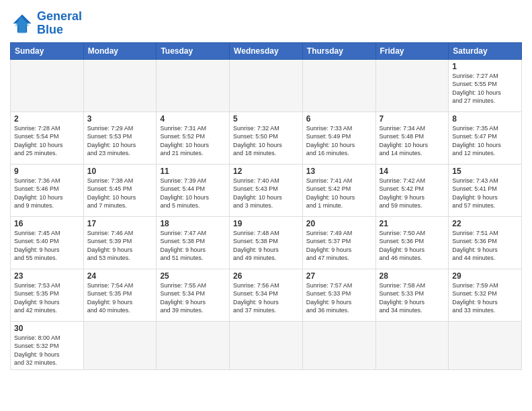 The height and width of the screenshot is (411, 532). I want to click on calendar-cell: 5Sunrise: 7:32 AM Sunset: 5:50 PM Daylig…, so click(266, 138).